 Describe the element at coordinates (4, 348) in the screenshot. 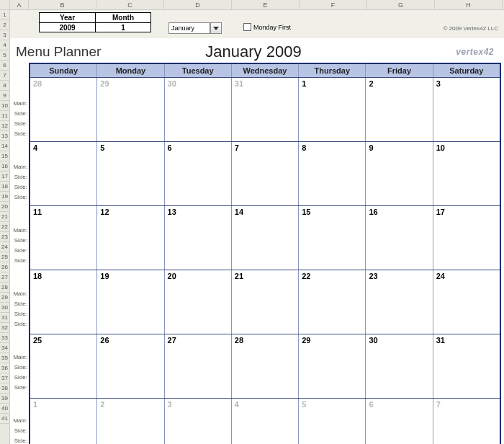

I see `row-header: 34` at that location.